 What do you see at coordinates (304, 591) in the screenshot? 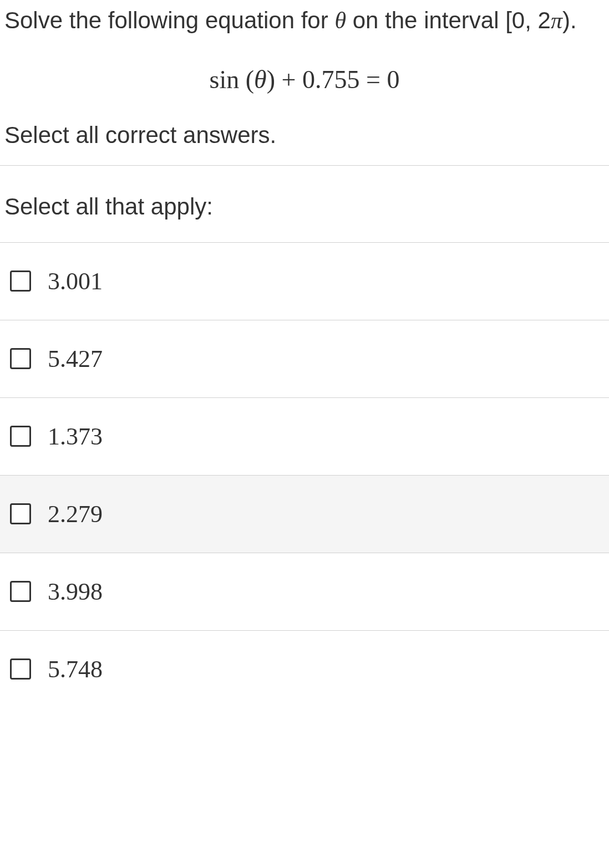
I see `option-row: 3.998` at bounding box center [304, 591].